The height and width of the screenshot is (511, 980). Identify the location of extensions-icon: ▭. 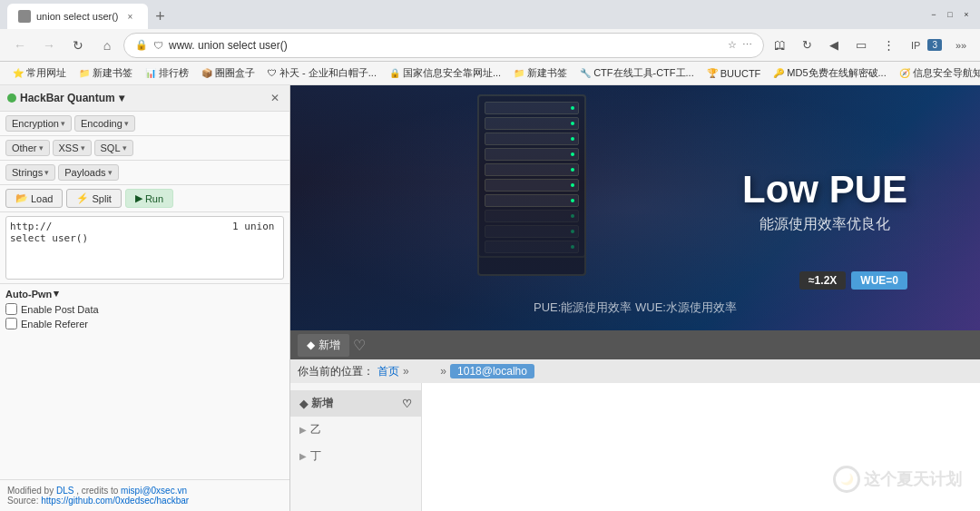
(861, 45).